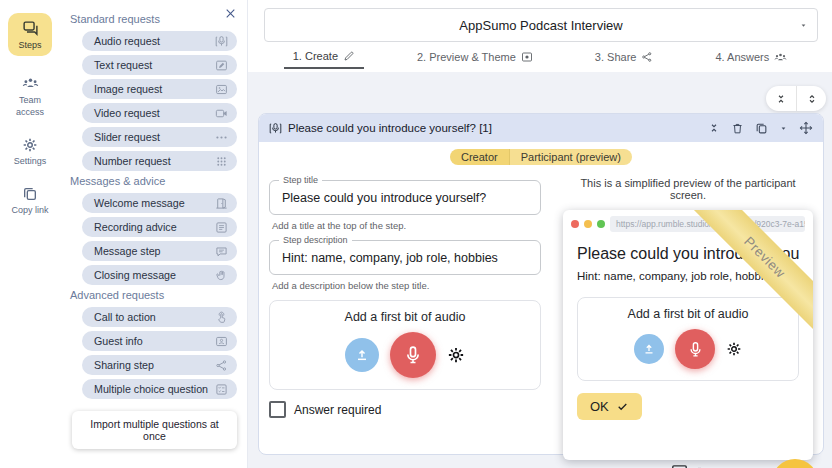 Image resolution: width=832 pixels, height=468 pixels. I want to click on contact-card-icon, so click(222, 342).